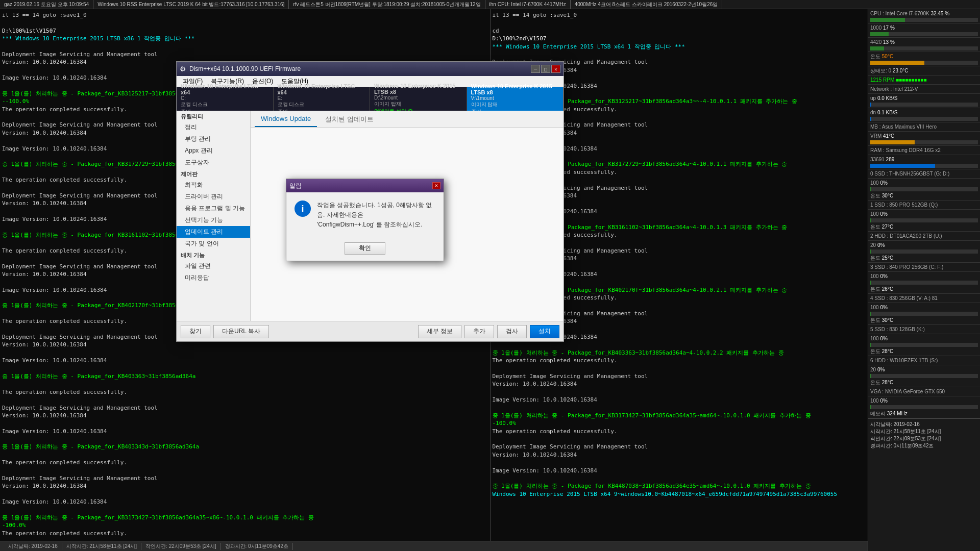 Image resolution: width=980 pixels, height=551 pixels. Describe the element at coordinates (213, 173) in the screenshot. I see `sidebar-section-control: 제어판` at that location.